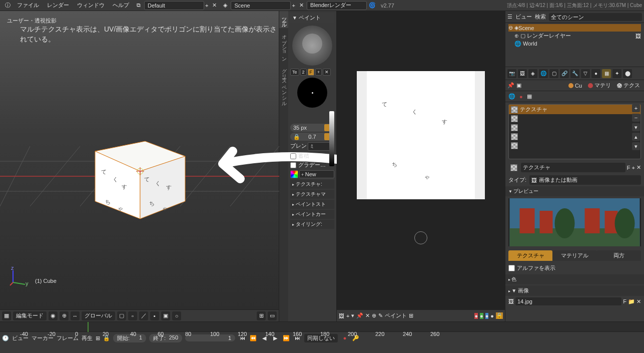 This screenshot has height=353, width=644. I want to click on editor-type-icon: ☰, so click(510, 17).